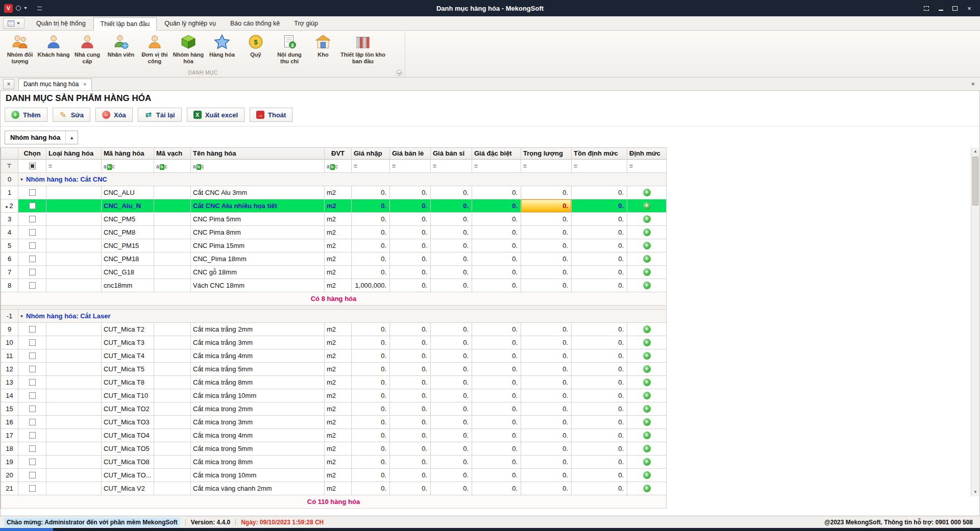 This screenshot has width=980, height=531. I want to click on ribbon-tab-bao-cao-thong-ke: Báo cáo thống kê, so click(255, 23).